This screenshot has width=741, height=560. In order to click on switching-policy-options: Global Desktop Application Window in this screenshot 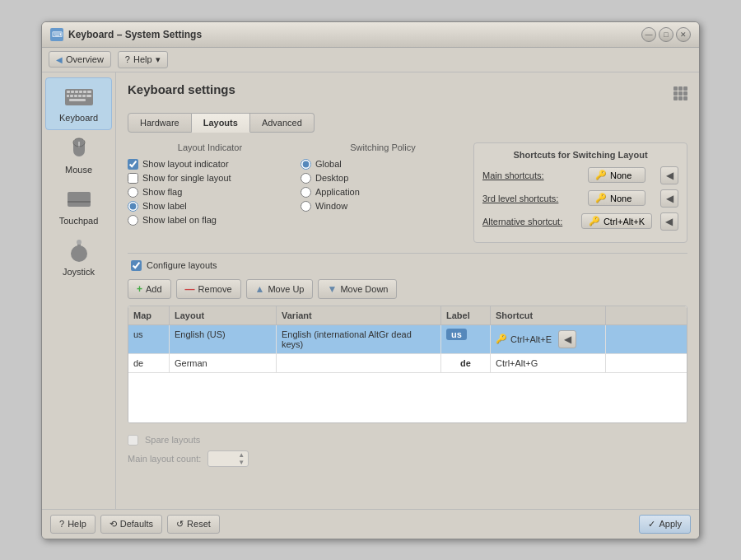, I will do `click(383, 185)`.